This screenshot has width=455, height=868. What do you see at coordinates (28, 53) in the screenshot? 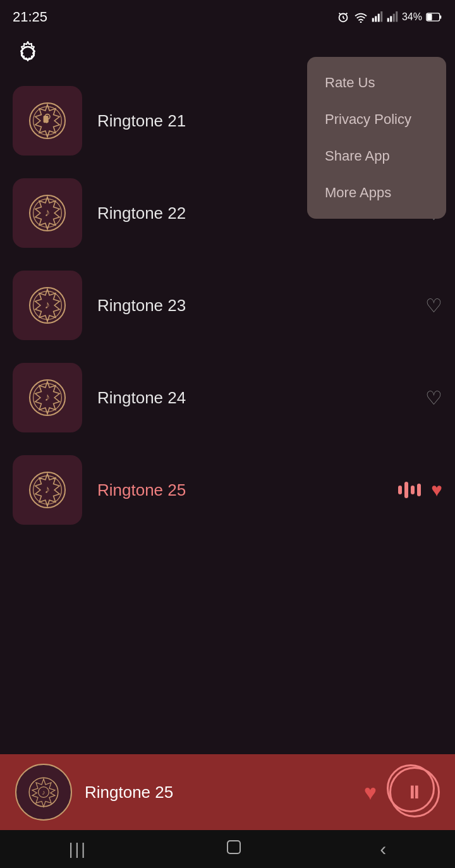
I see `settings-button` at bounding box center [28, 53].